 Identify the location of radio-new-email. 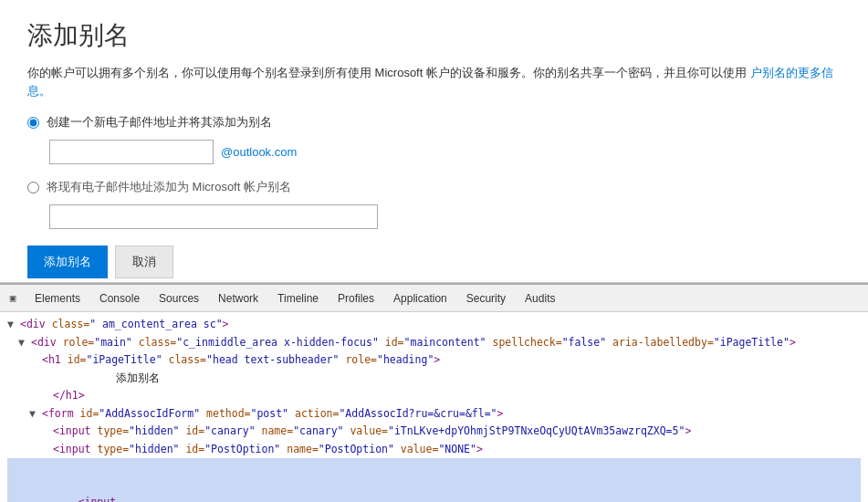
(33, 122).